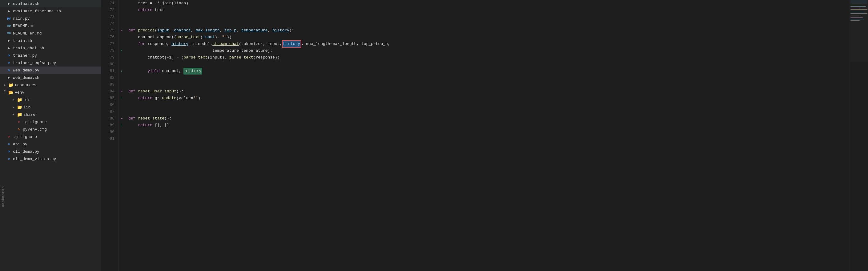 The image size is (868, 271). Describe the element at coordinates (3, 197) in the screenshot. I see `bookmarks-tab: Bookmarks` at that location.